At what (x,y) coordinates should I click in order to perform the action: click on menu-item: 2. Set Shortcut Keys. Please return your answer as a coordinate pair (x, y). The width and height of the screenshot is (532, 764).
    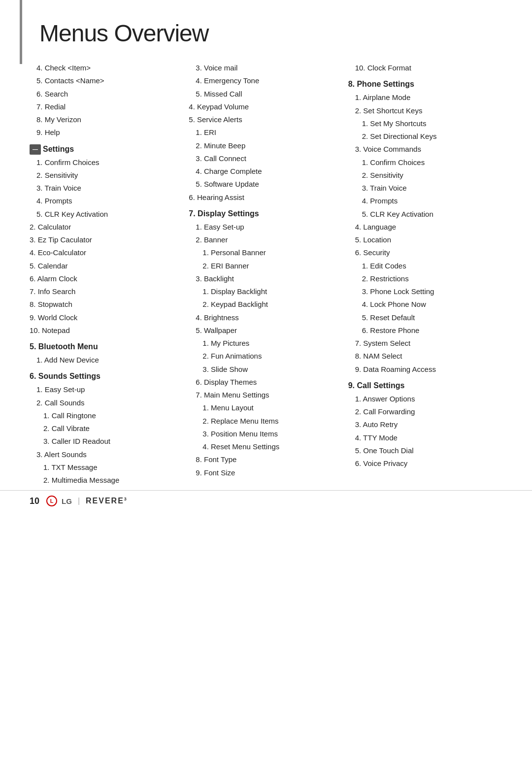
    Looking at the image, I should click on (423, 111).